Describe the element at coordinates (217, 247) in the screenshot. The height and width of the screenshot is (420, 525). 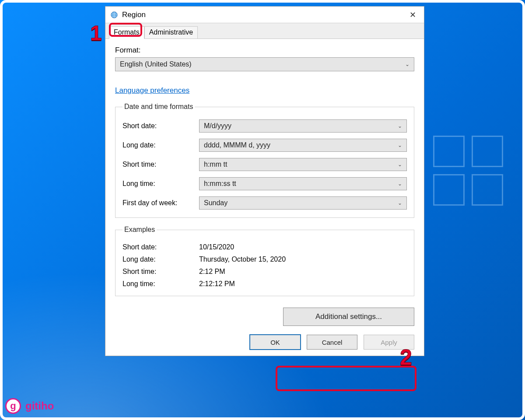
I see `ex-short-date-value: 10/15/2020` at that location.